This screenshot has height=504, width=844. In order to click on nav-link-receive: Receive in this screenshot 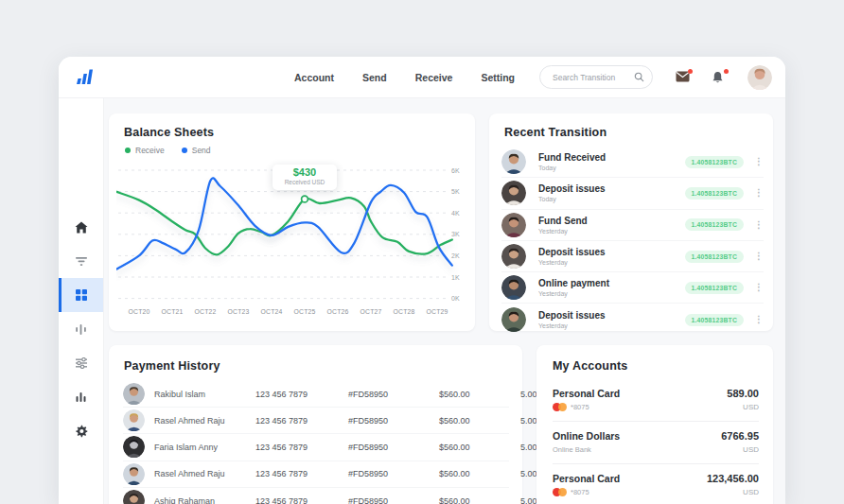, I will do `click(434, 78)`.